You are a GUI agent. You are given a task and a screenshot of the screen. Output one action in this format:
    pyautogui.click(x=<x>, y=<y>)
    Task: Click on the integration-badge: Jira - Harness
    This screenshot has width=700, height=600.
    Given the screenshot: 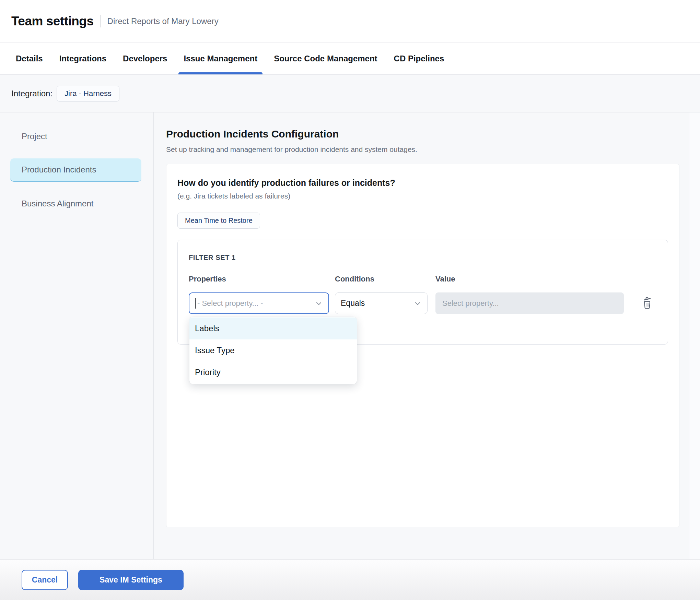 What is the action you would take?
    pyautogui.click(x=88, y=94)
    